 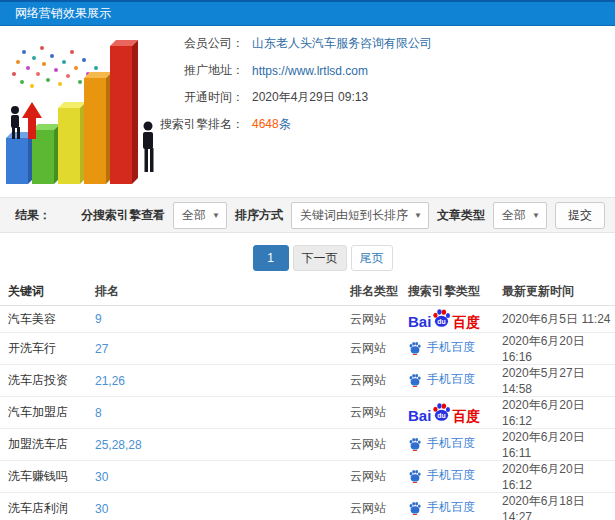 What do you see at coordinates (354, 215) in the screenshot?
I see `sort-value: 关键词由短到长排序` at bounding box center [354, 215].